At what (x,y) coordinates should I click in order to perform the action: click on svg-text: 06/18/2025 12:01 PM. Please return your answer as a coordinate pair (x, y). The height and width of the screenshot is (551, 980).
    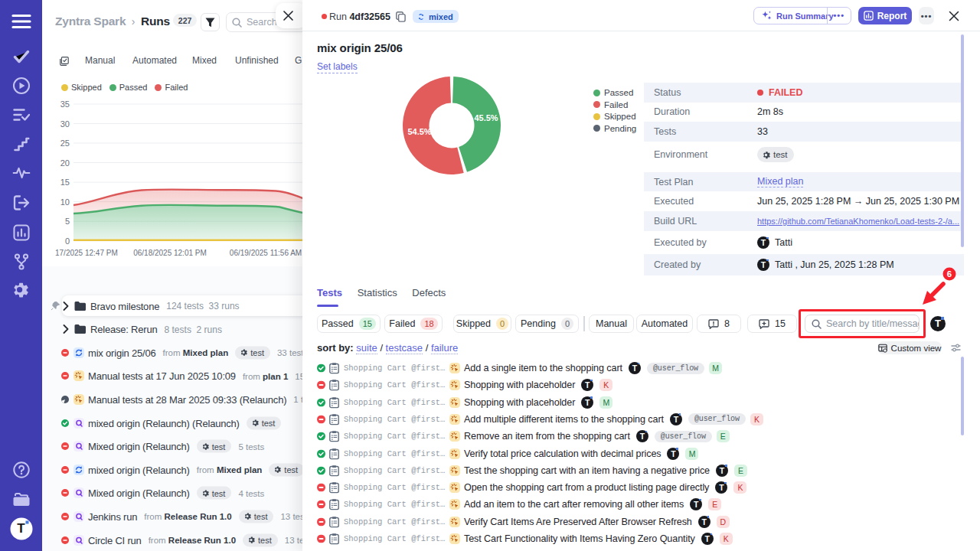
    Looking at the image, I should click on (170, 253).